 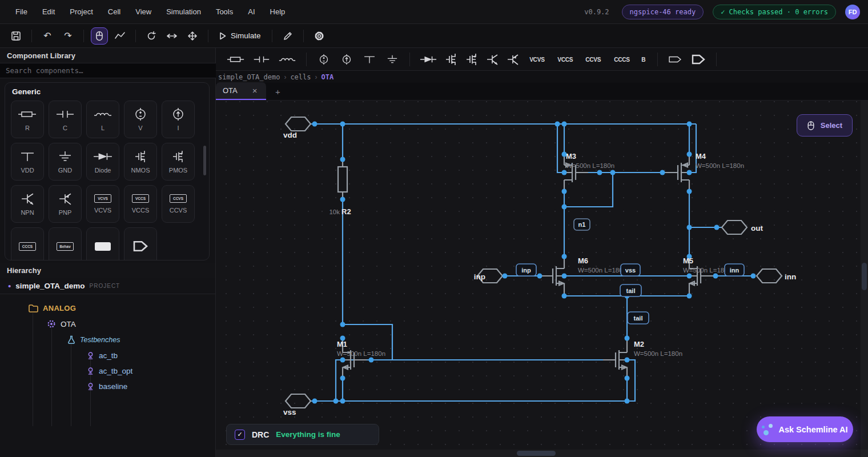 I want to click on drc-checkbox: ✓, so click(x=240, y=435).